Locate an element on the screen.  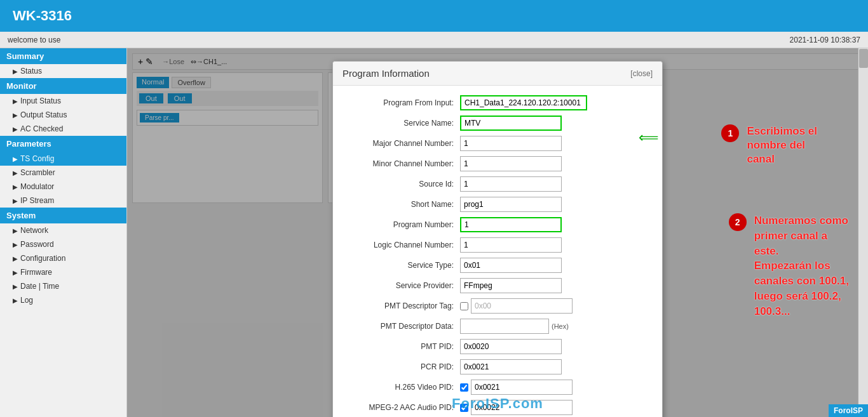
sidebar-item-status: ▶ Status is located at coordinates (64, 71).